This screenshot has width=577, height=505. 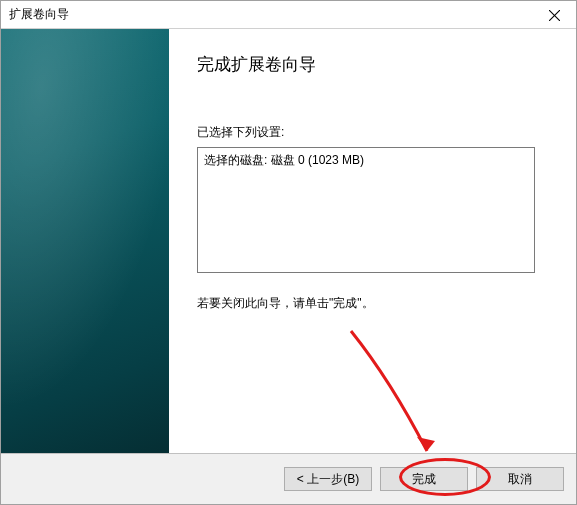 What do you see at coordinates (288, 479) in the screenshot?
I see `footer: < 上一步(B) 完成 取消` at bounding box center [288, 479].